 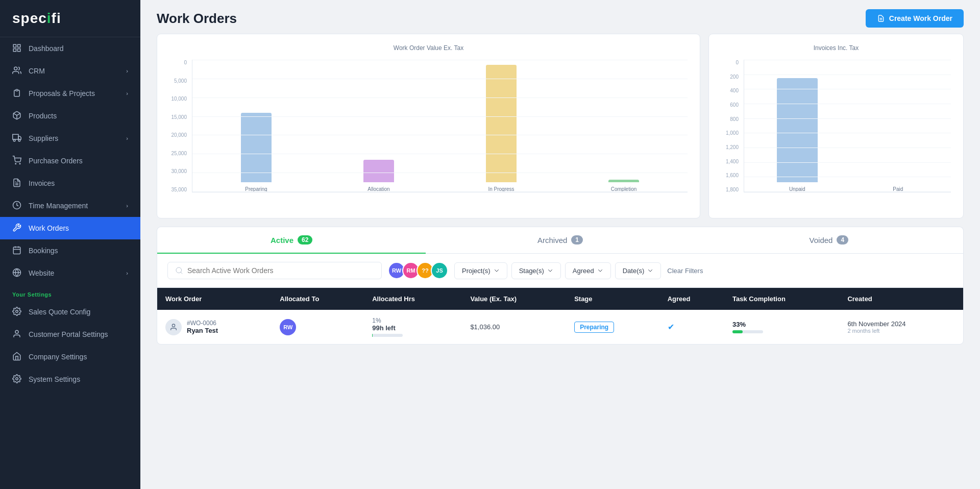 What do you see at coordinates (624, 181) in the screenshot?
I see `bar-completion` at bounding box center [624, 181].